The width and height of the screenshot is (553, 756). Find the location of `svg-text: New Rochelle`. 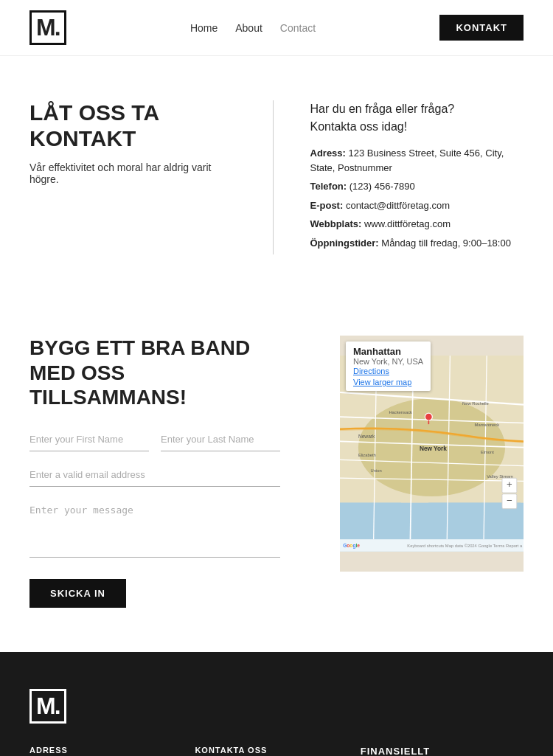

svg-text: New Rochelle is located at coordinates (476, 403).